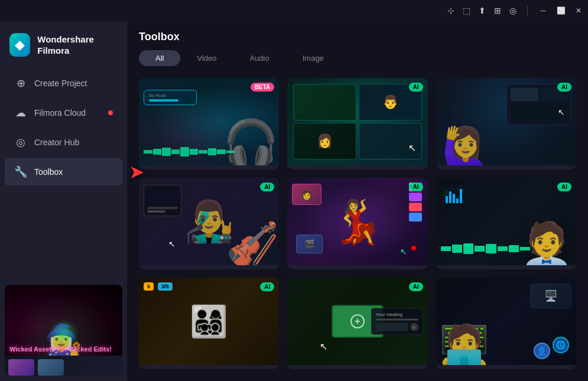 The image size is (588, 381). I want to click on tool-ui-overlay: Your Healing ✕, so click(397, 321).